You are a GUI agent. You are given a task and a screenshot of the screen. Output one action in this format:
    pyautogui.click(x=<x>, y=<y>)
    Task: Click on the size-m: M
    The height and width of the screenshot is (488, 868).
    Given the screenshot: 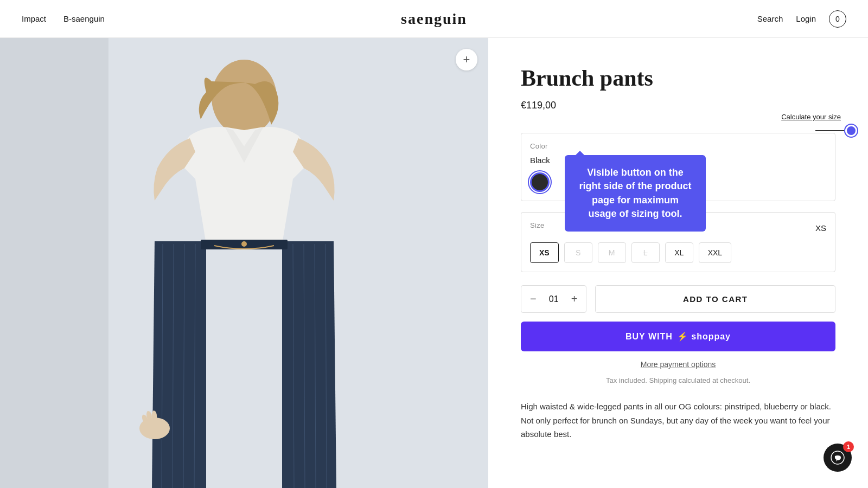 What is the action you would take?
    pyautogui.click(x=612, y=253)
    